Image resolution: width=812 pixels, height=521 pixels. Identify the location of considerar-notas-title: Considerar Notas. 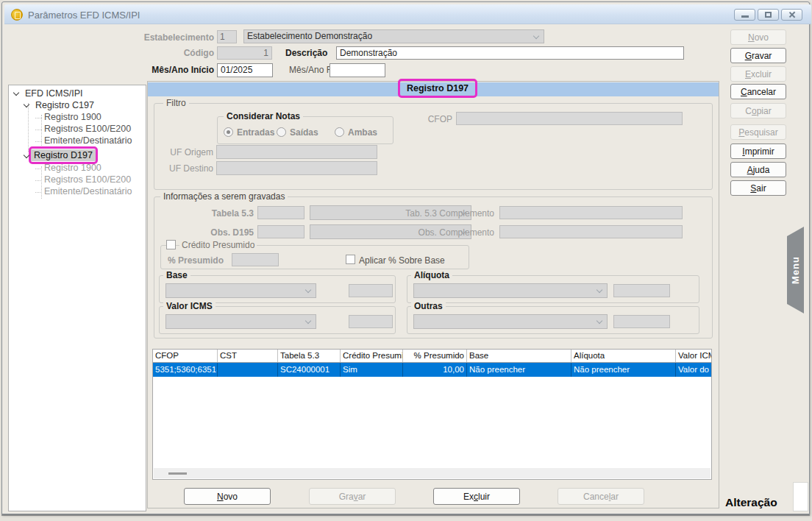
(263, 116).